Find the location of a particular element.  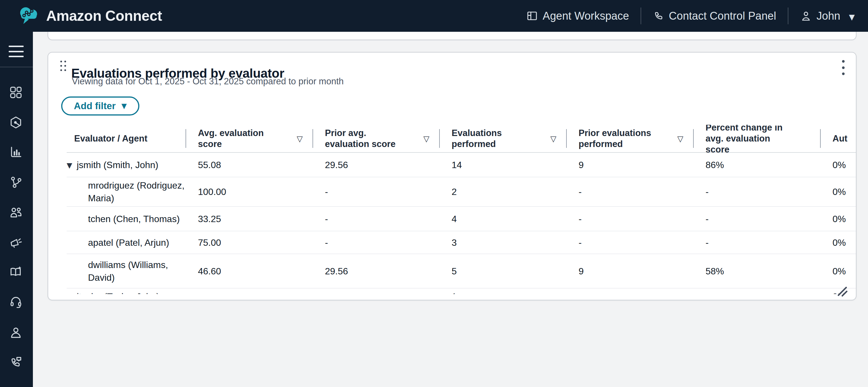

cell-value: 55.08 is located at coordinates (249, 165).